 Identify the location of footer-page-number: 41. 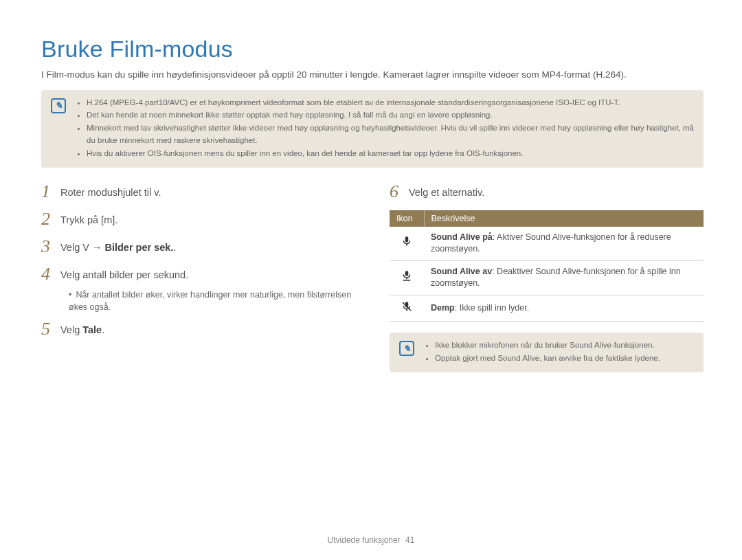
(409, 540).